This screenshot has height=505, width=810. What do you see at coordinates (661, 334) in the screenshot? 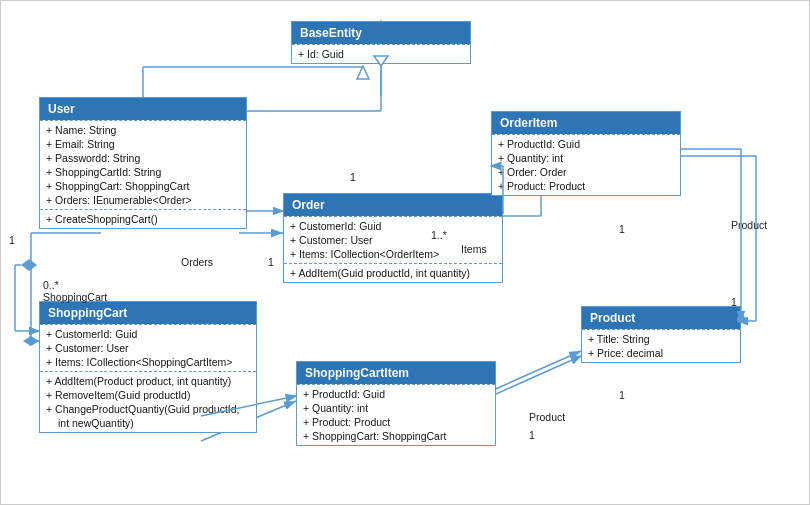
I see `class-product: Product + Title: String + Price: decimal` at bounding box center [661, 334].